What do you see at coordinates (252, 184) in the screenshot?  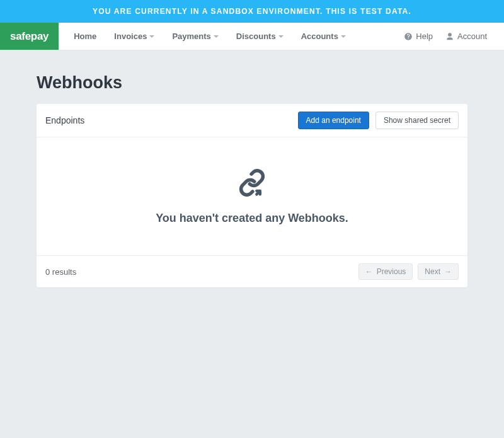 I see `link-icon` at bounding box center [252, 184].